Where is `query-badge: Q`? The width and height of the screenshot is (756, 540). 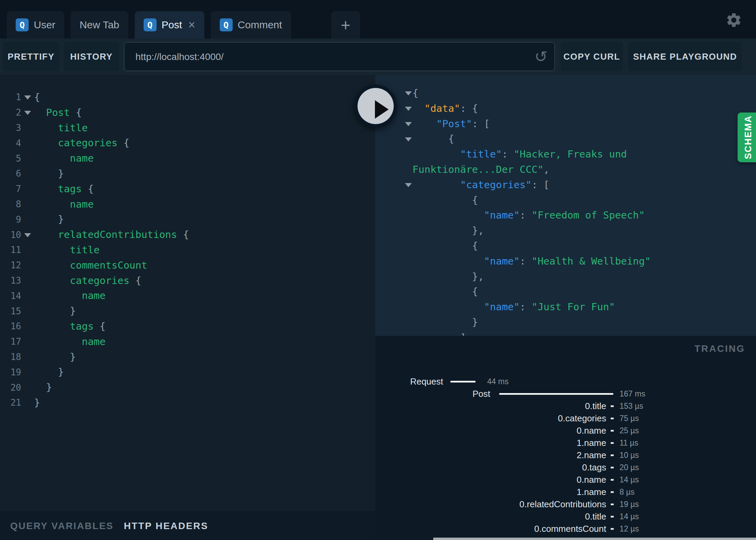
query-badge: Q is located at coordinates (150, 25).